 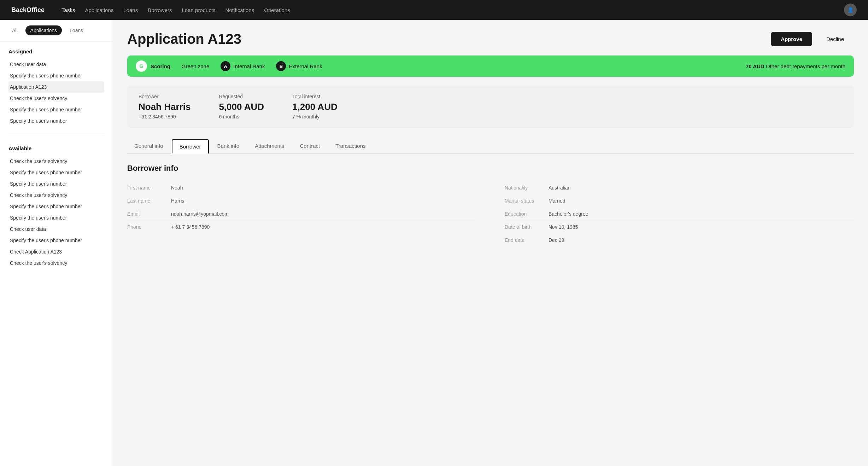 I want to click on info-row-lastname: Last name Harris, so click(x=302, y=201).